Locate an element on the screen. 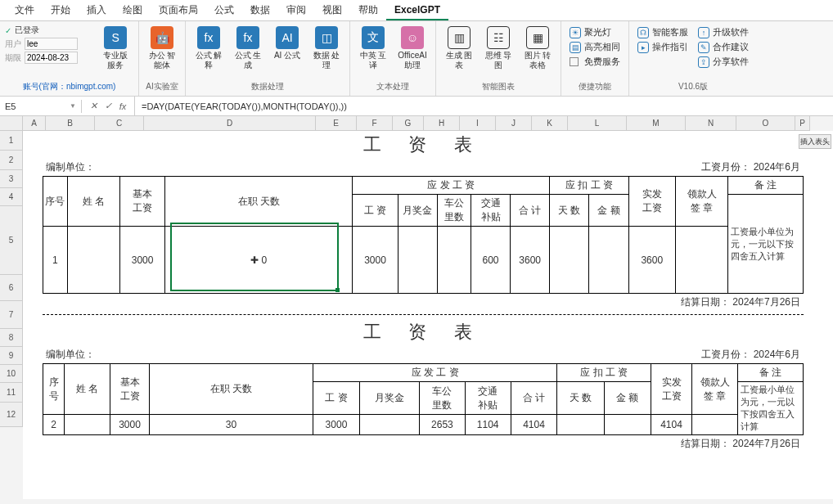  cell-days: ✚ 0 is located at coordinates (259, 260).